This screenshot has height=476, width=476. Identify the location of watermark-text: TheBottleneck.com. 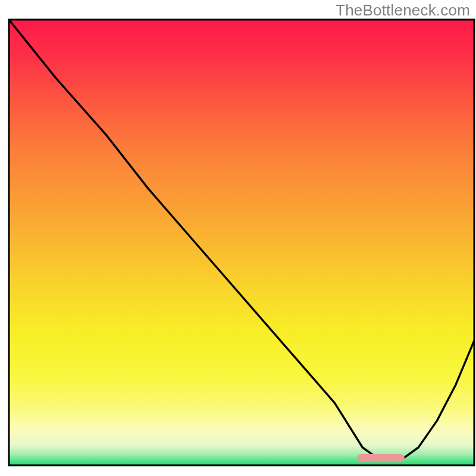
(403, 10).